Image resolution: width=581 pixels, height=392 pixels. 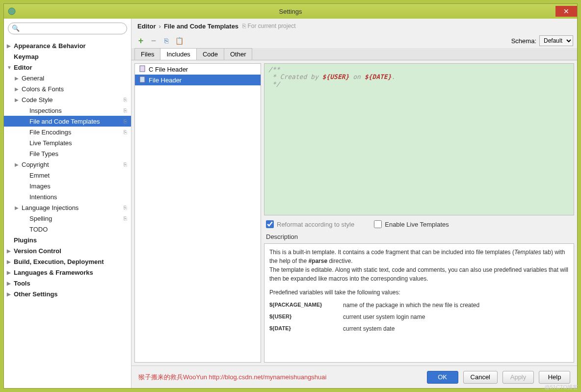 What do you see at coordinates (68, 175) in the screenshot?
I see `tree-item-emmet: Emmet` at bounding box center [68, 175].